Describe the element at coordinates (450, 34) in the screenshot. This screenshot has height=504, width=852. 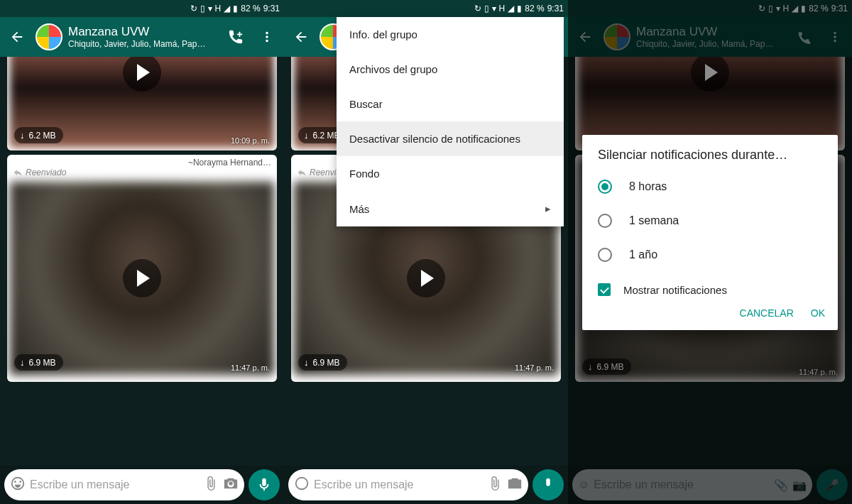
I see `menu-info: Info. del grupo` at that location.